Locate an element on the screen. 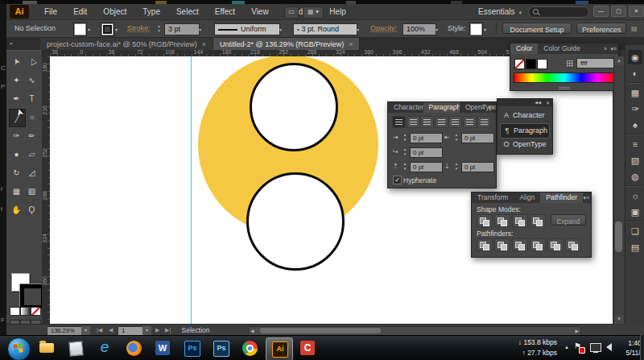 This screenshot has height=360, width=644. vertical-scrollbar: ▲ ▼ is located at coordinates (618, 190).